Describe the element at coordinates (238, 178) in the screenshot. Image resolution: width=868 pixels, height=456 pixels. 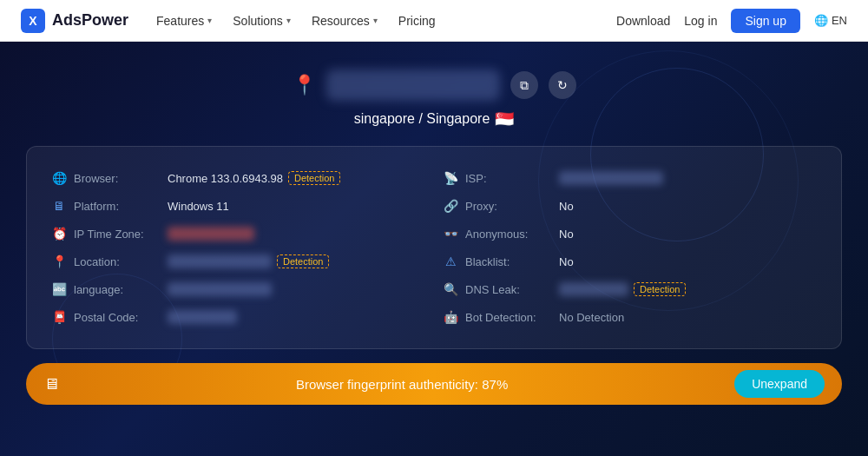
I see `browser-row: 🌐 Browser: Chrome 133.0.6943.98 Detectio…` at that location.